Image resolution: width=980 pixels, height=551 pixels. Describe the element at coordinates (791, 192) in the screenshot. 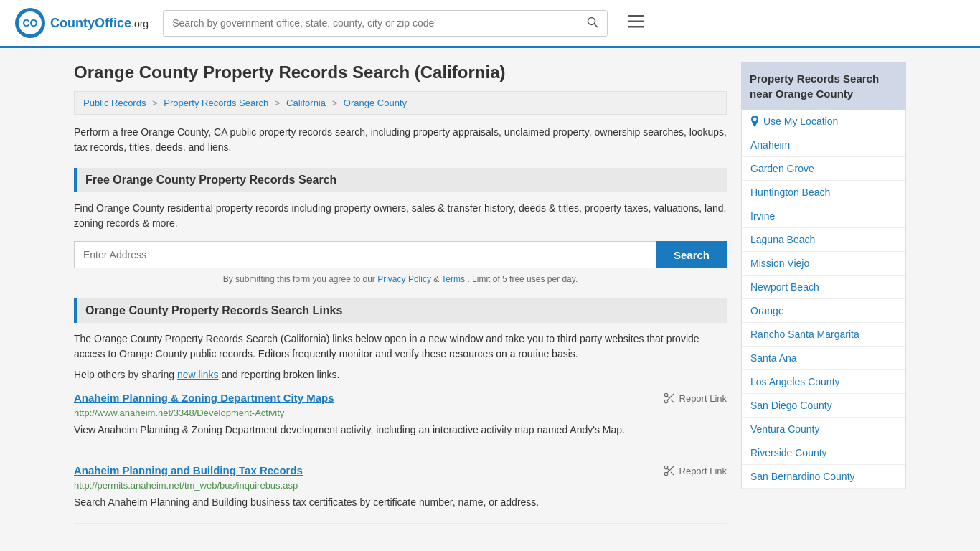

I see `sidebar-link: Huntington Beach` at that location.